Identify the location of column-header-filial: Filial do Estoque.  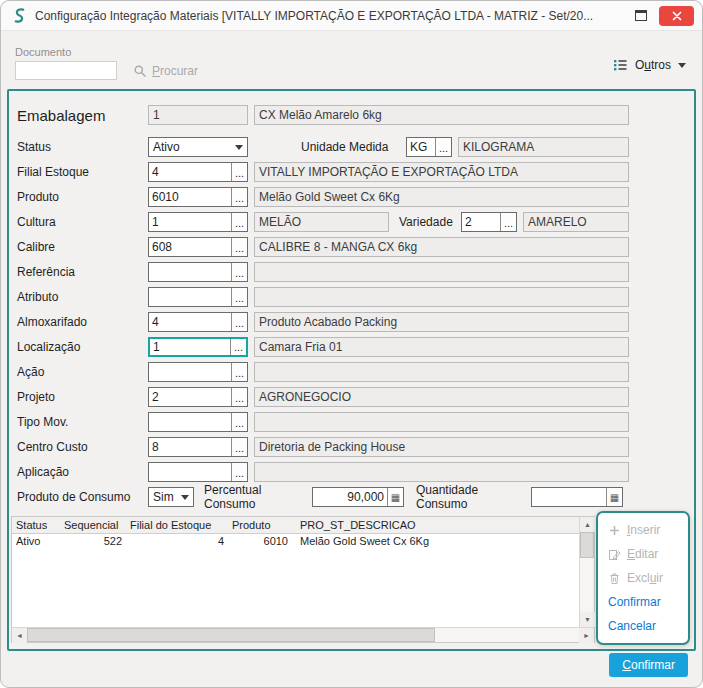
(177, 525).